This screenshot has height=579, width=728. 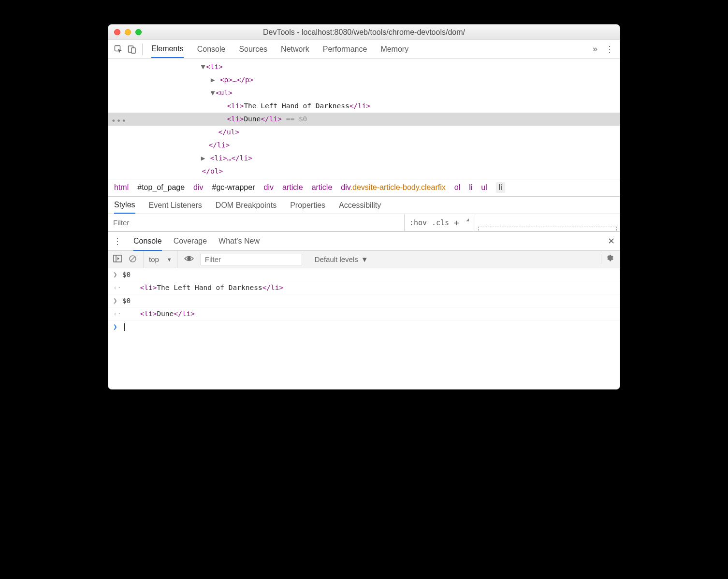 What do you see at coordinates (364, 260) in the screenshot?
I see `console-toolbar: top ▼ Default levels ▼` at bounding box center [364, 260].